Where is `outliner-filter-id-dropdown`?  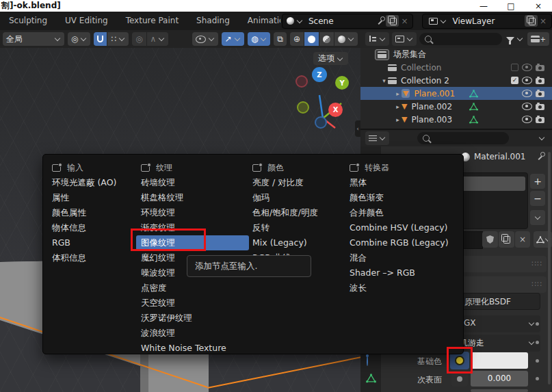 outliner-filter-id-dropdown is located at coordinates (404, 39).